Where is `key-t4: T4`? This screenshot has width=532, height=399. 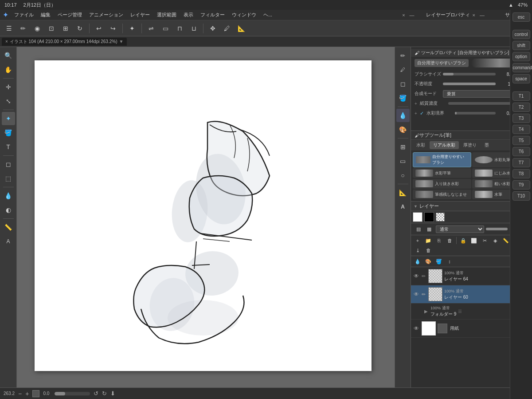
key-t4: T4 is located at coordinates (521, 130).